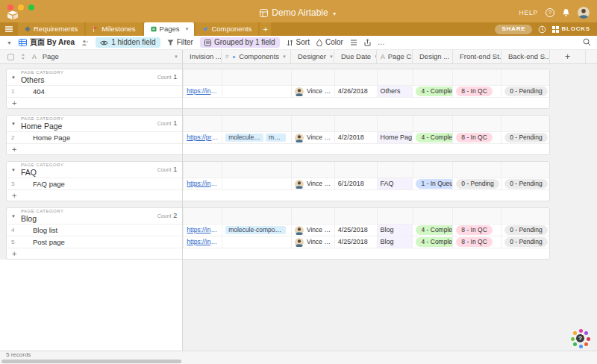 This screenshot has height=364, width=597. What do you see at coordinates (330, 43) in the screenshot?
I see `color-button: Color` at bounding box center [330, 43].